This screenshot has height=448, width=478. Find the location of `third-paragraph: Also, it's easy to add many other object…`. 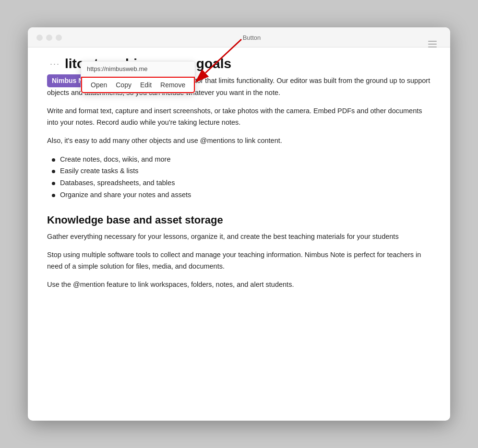

third-paragraph: Also, it's easy to add many other object… is located at coordinates (239, 141).